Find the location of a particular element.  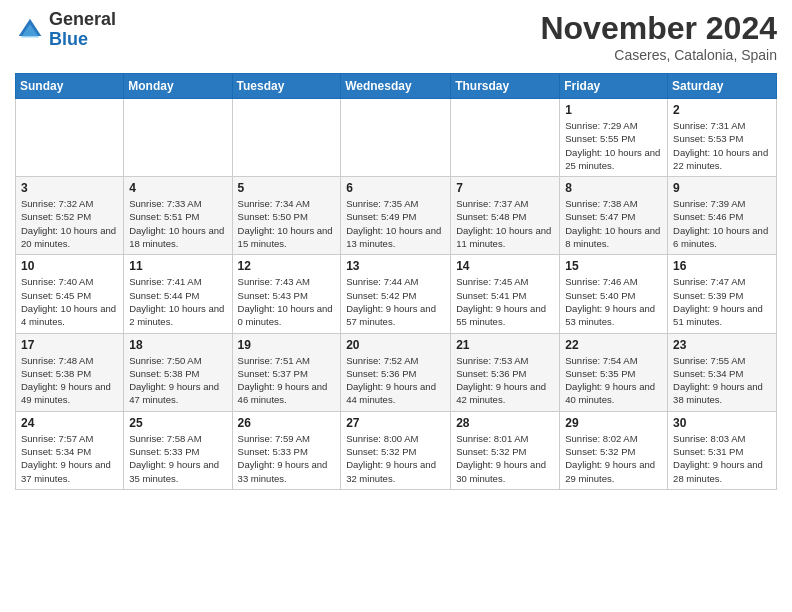

day-info: Sunrise: 7:47 AMSunset: 5:39 PMDaylight:… is located at coordinates (722, 302).